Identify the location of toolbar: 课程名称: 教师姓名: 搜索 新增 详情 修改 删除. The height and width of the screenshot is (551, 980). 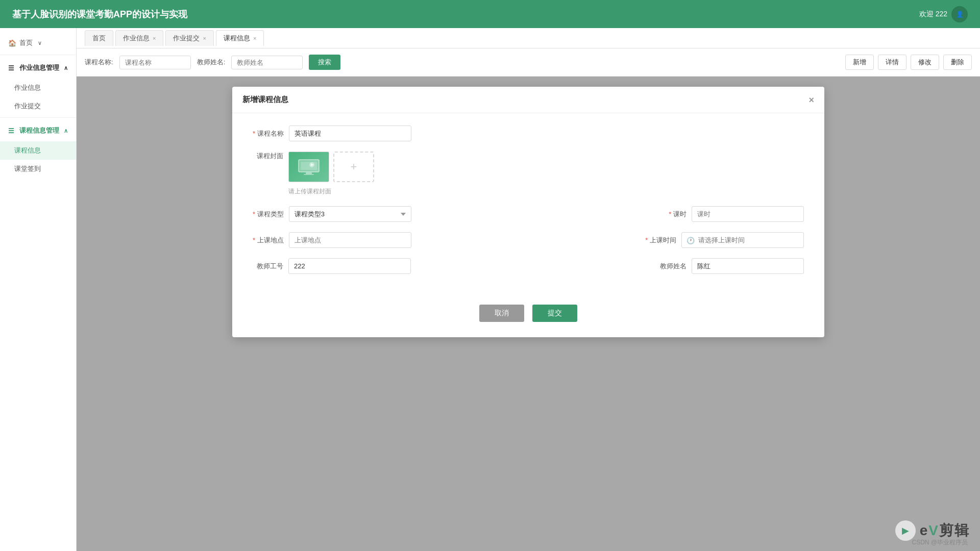
(528, 62).